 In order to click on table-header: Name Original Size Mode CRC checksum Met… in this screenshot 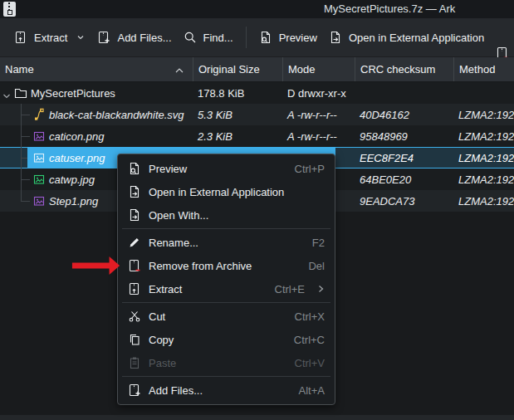, I will do `click(257, 70)`.